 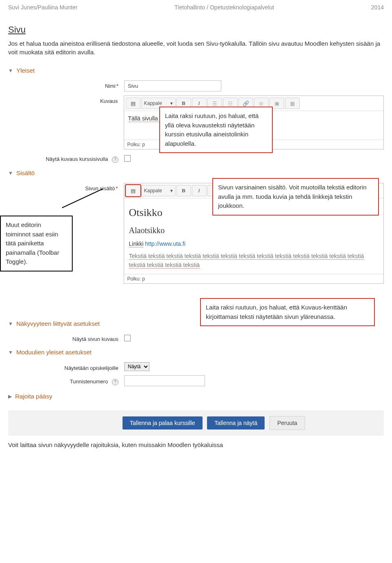 What do you see at coordinates (137, 367) in the screenshot?
I see `visibility-select: Näytä` at bounding box center [137, 367].